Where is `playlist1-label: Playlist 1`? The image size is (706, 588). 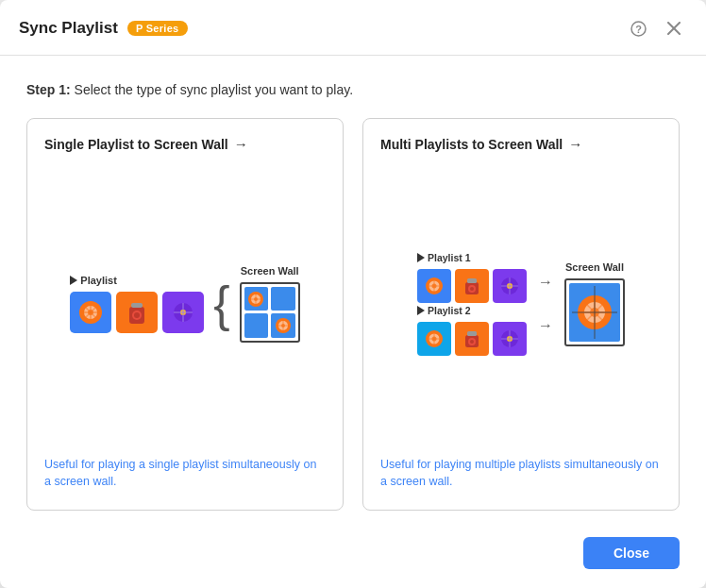 playlist1-label: Playlist 1 is located at coordinates (472, 258).